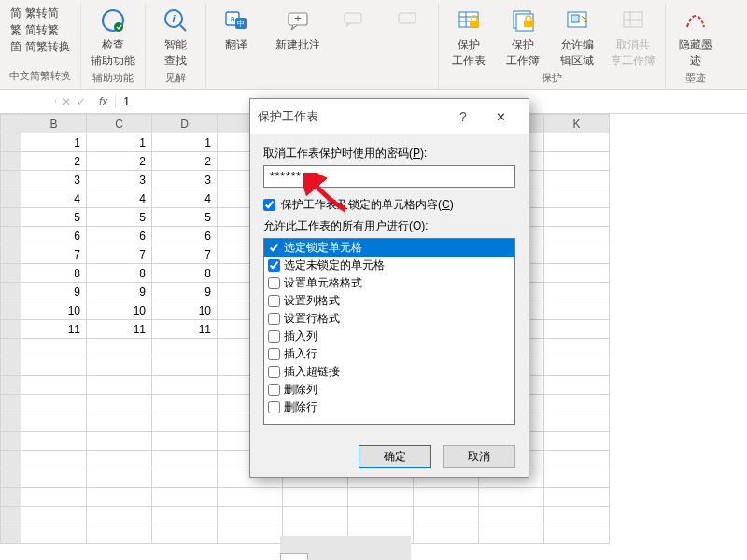 This screenshot has width=747, height=560. Describe the element at coordinates (389, 117) in the screenshot. I see `dialog-titlebar: 保护工作表 ? ✕` at that location.